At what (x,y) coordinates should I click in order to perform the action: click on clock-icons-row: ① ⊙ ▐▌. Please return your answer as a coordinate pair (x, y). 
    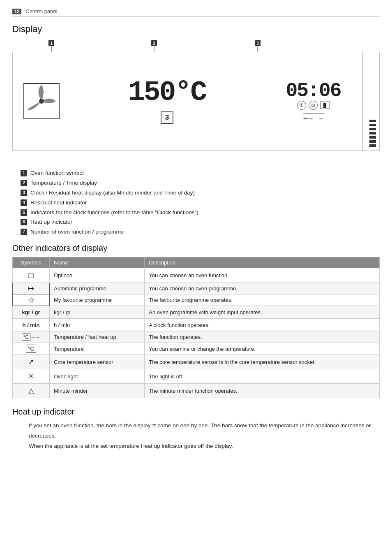
    Looking at the image, I should click on (314, 105).